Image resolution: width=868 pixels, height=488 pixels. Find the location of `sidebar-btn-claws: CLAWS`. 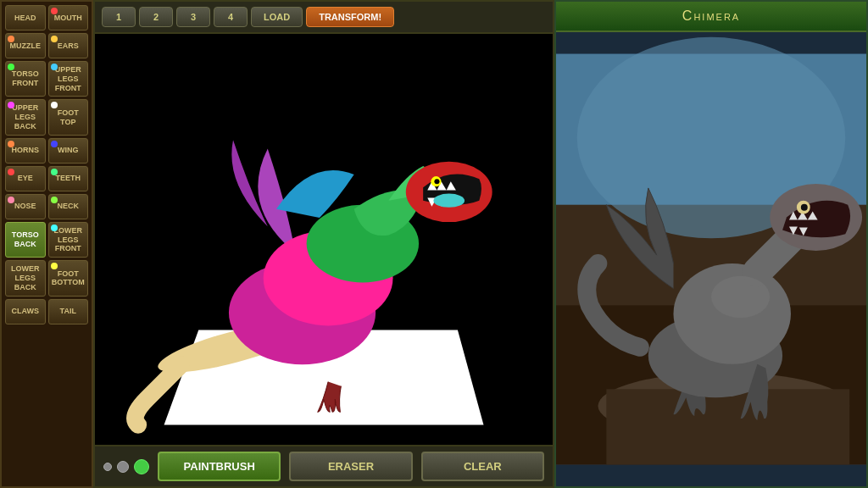

sidebar-btn-claws: CLAWS is located at coordinates (25, 312).